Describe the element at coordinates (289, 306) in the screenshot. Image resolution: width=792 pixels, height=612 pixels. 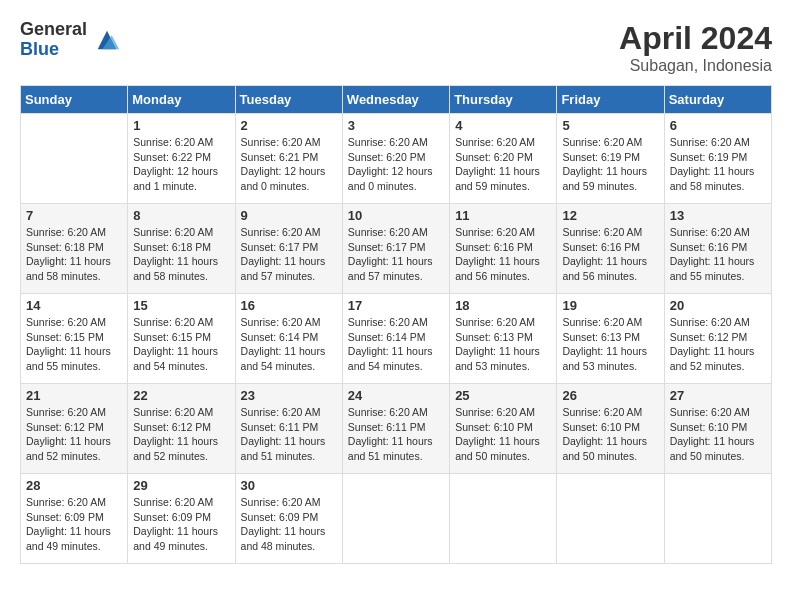
I see `day-number: 16` at that location.